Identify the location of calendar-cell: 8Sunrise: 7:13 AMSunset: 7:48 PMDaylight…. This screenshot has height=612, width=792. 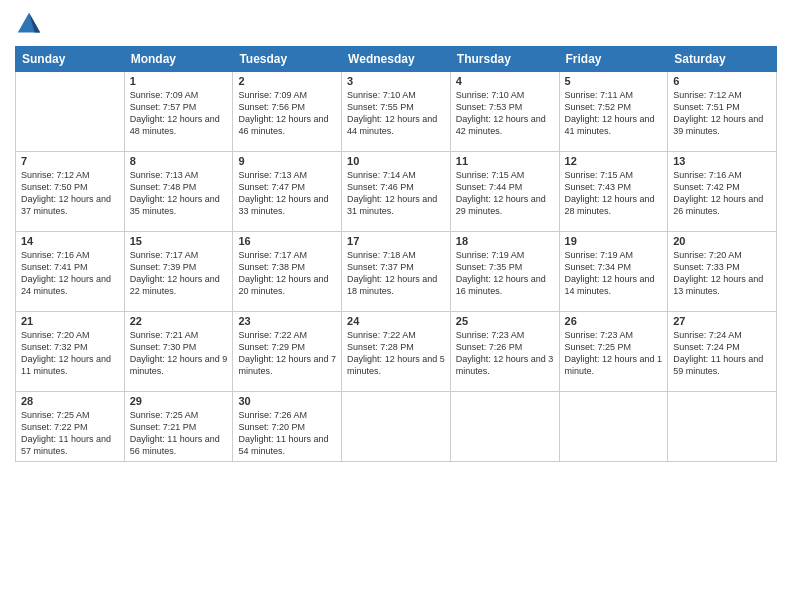
(178, 192).